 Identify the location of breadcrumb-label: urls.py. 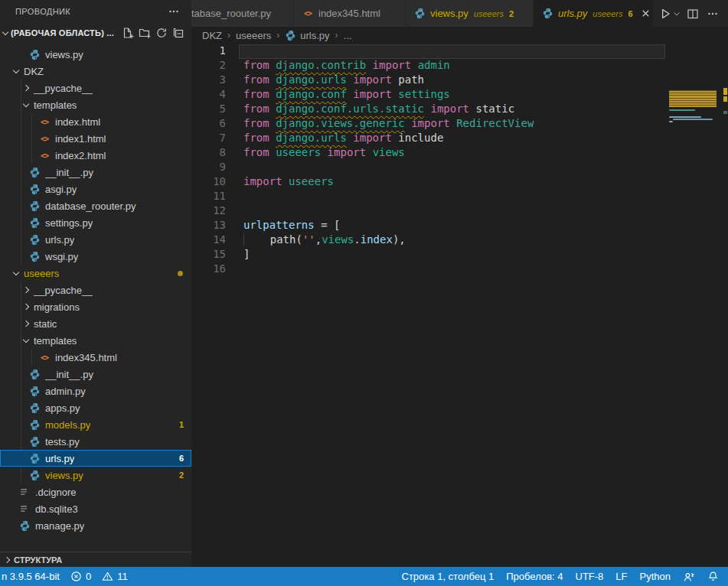
(315, 35).